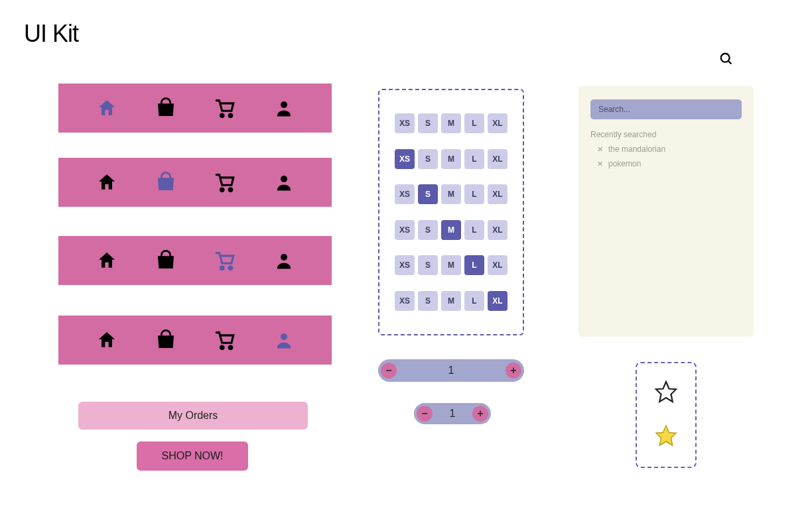 The width and height of the screenshot is (812, 525). Describe the element at coordinates (637, 149) in the screenshot. I see `recent-search-label: the mandalorian` at that location.